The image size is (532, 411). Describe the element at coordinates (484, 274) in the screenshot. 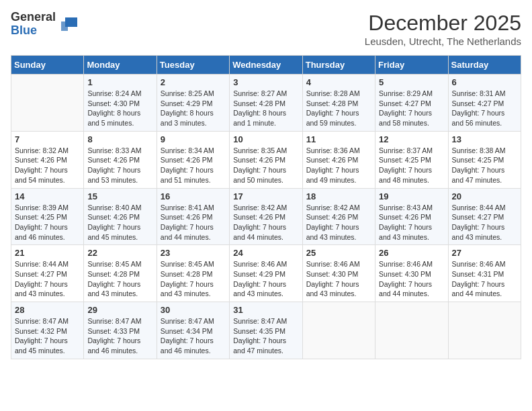

I see `calendar-cell: 27Sunrise: 8:46 AM Sunset: 4:31 PM Dayli…` at that location.